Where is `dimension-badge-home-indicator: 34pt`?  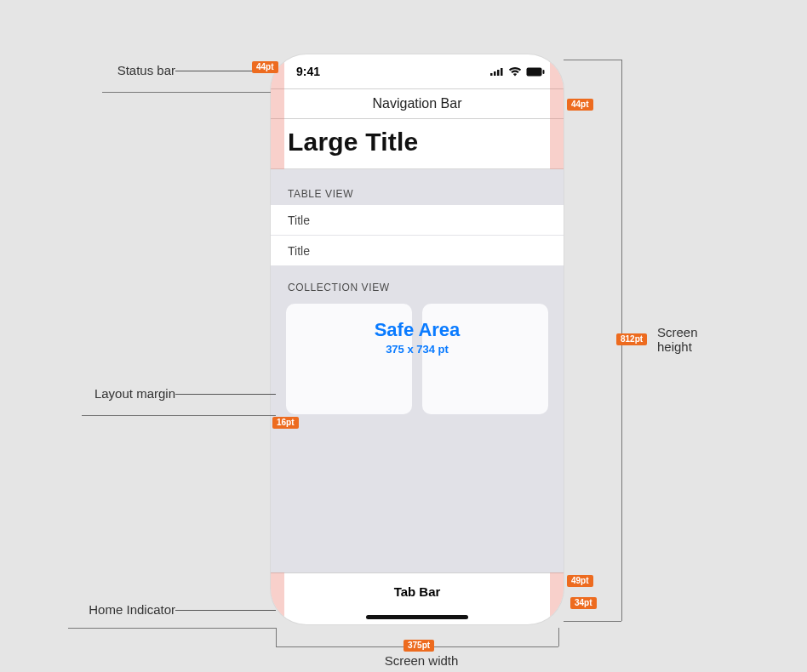
dimension-badge-home-indicator: 34pt is located at coordinates (584, 603).